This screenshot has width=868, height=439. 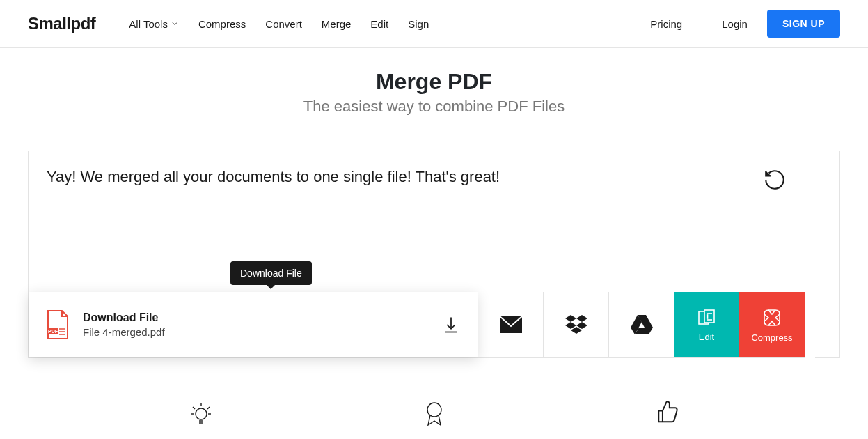 I want to click on redo-icon, so click(x=775, y=180).